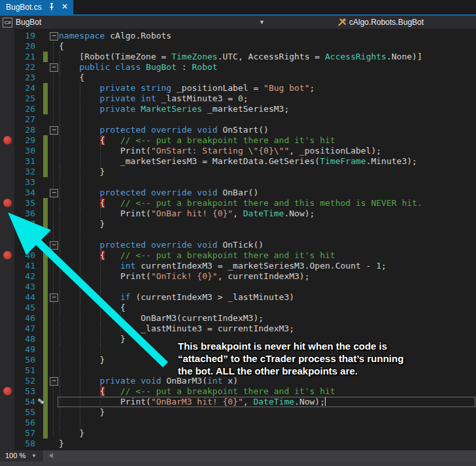 The width and height of the screenshot is (476, 466). Describe the element at coordinates (238, 193) in the screenshot. I see `code-line: 34− protected override void OnBar()` at that location.